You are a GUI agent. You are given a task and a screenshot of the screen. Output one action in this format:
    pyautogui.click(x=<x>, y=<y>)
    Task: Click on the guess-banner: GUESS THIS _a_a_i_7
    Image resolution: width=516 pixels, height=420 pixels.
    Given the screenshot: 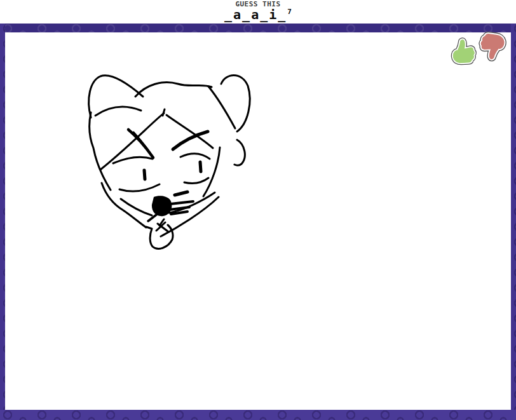 What is the action you would take?
    pyautogui.click(x=258, y=11)
    